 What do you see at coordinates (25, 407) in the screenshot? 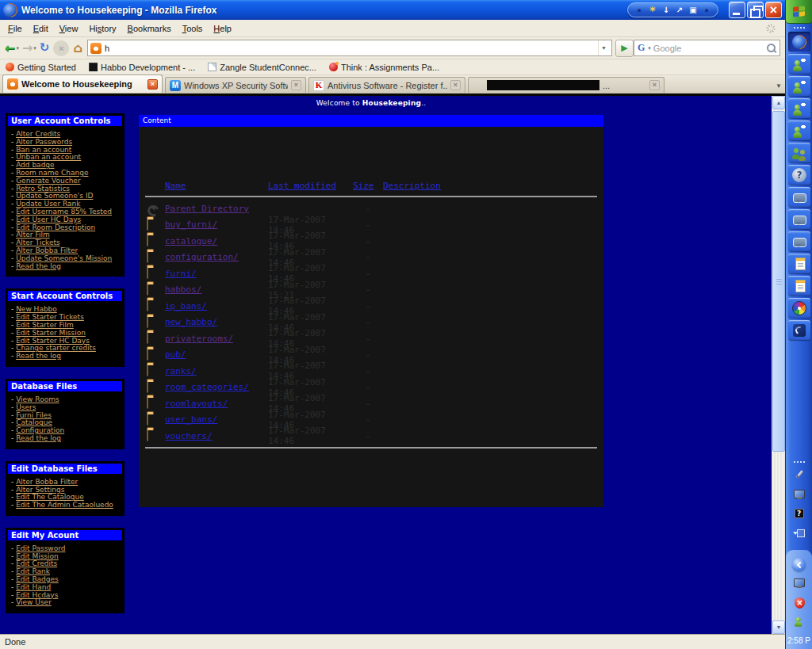
I see `sidebar-link: Users` at bounding box center [25, 407].